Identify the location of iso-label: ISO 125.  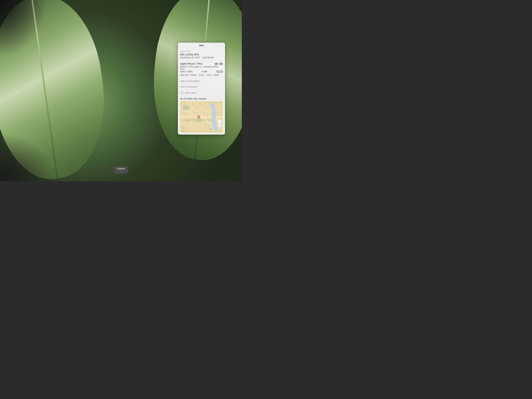
(184, 75).